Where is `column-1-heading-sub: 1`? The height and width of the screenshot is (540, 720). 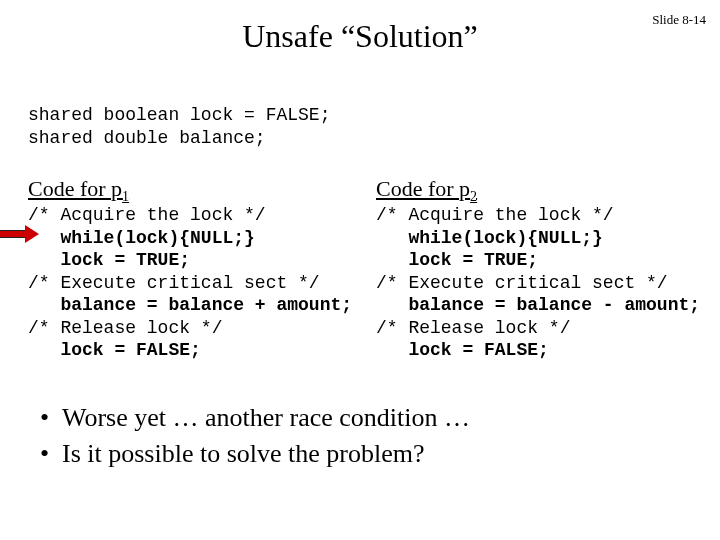 column-1-heading-sub: 1 is located at coordinates (126, 196).